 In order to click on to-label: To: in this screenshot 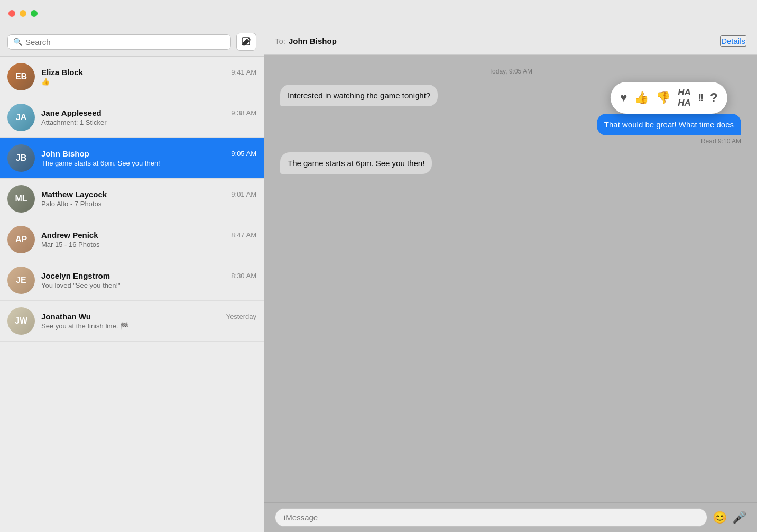, I will do `click(280, 41)`.